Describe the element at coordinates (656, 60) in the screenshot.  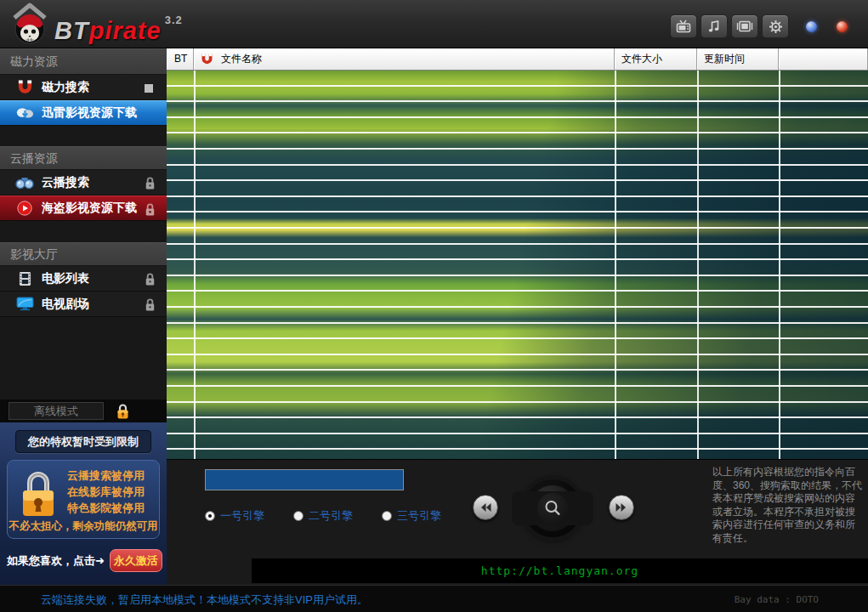
I see `column-header-filesize: 文件大小` at that location.